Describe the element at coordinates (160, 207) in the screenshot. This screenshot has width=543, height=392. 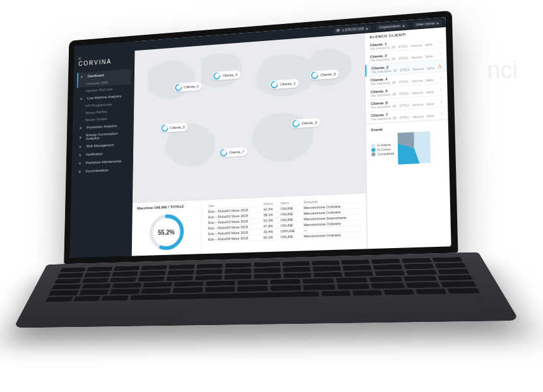
I see `gauge-title: Macchine ONLINE / TOTALE` at that location.